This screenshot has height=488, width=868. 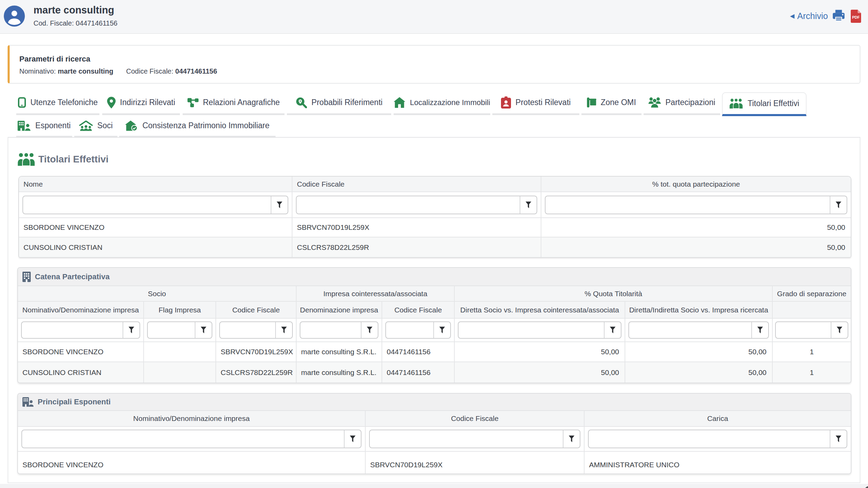 What do you see at coordinates (856, 17) in the screenshot?
I see `svg-text: PDF` at bounding box center [856, 17].